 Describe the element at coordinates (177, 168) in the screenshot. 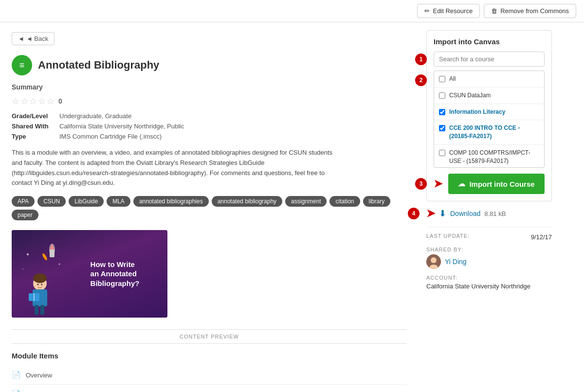

I see `description-text: This is a module with an overview, a vid…` at that location.